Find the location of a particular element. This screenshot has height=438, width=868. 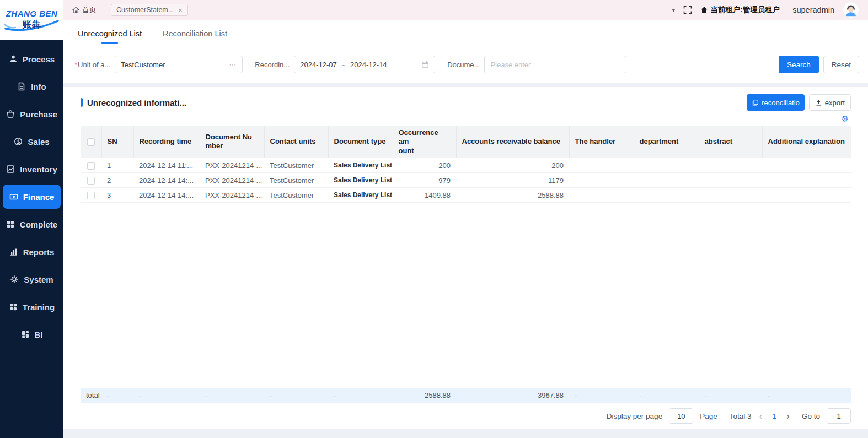

recording-filter-label: Recordin... is located at coordinates (272, 65).